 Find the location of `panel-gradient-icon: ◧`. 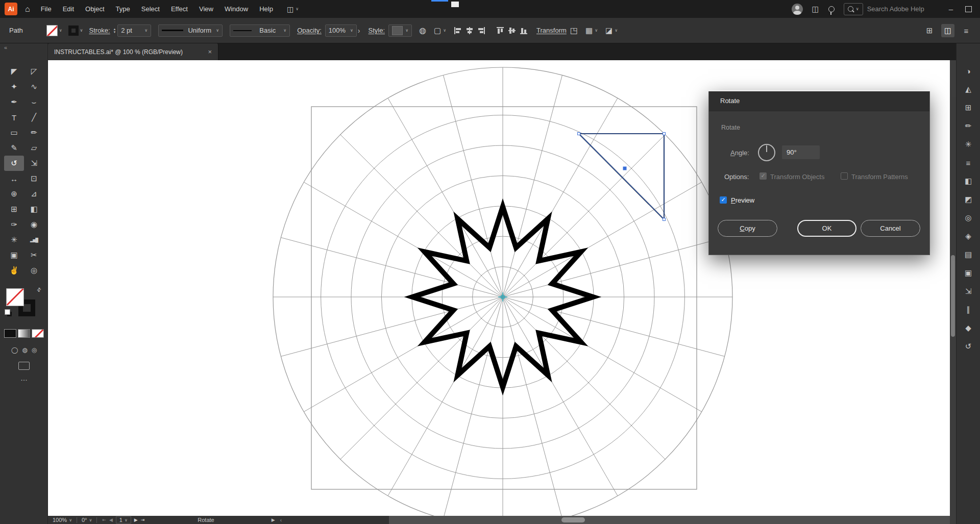

panel-gradient-icon: ◧ is located at coordinates (968, 181).